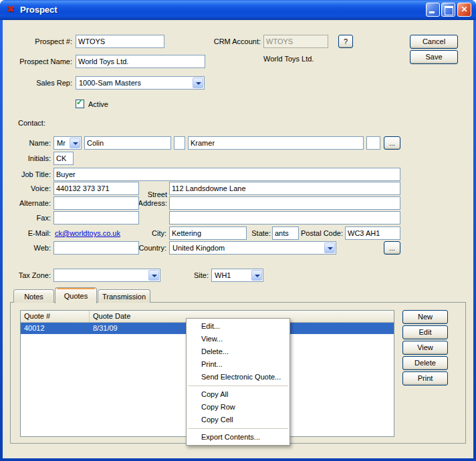  I want to click on prospect-number-input, so click(120, 41).